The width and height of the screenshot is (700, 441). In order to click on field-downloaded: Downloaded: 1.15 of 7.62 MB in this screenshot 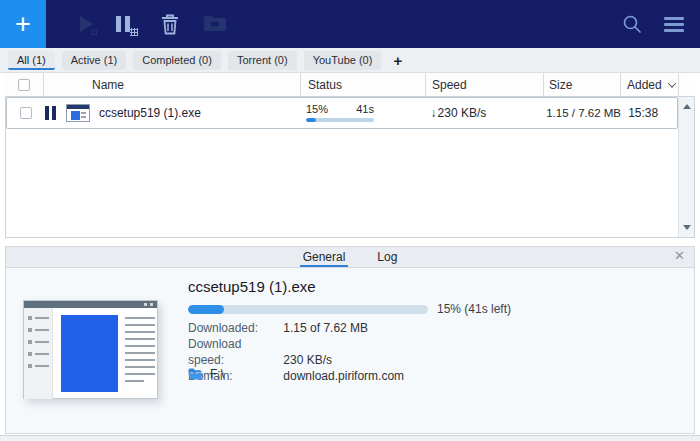, I will do `click(296, 328)`.